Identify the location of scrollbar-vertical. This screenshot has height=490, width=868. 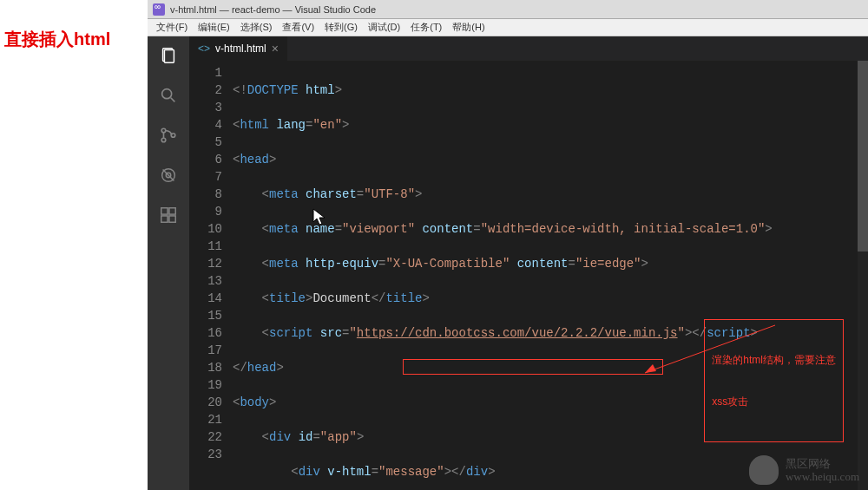
(863, 276).